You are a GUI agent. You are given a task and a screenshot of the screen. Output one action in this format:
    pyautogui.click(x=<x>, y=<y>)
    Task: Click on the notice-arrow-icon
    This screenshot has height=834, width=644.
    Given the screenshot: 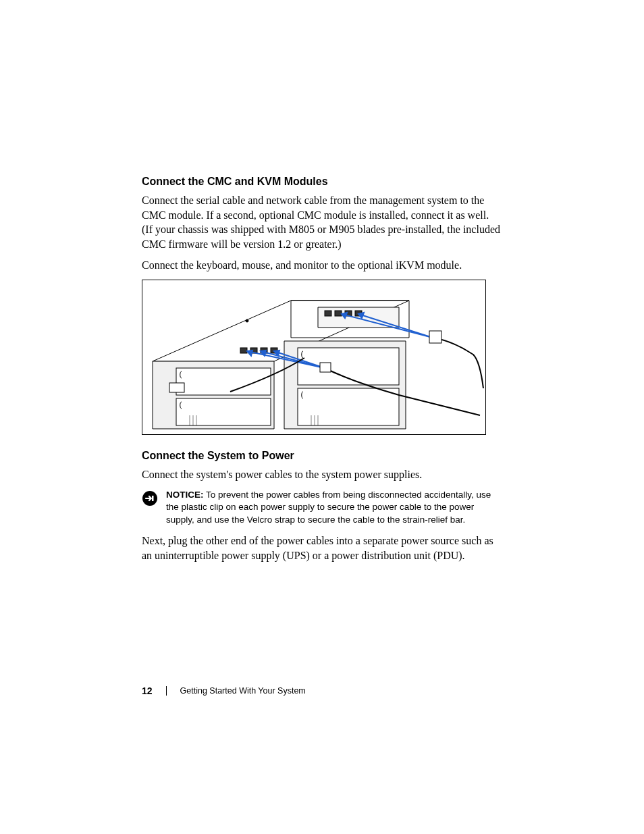 What is the action you would take?
    pyautogui.click(x=150, y=498)
    